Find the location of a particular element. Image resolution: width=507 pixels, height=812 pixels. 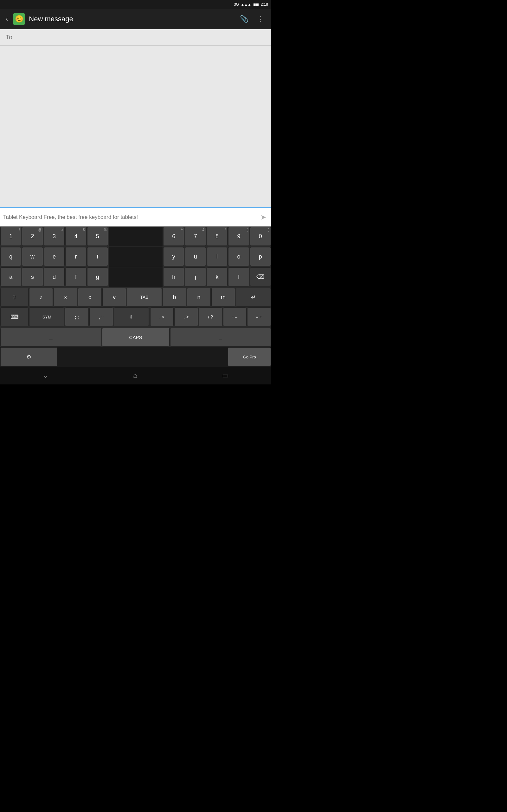

key-4: 4$ is located at coordinates (76, 236).